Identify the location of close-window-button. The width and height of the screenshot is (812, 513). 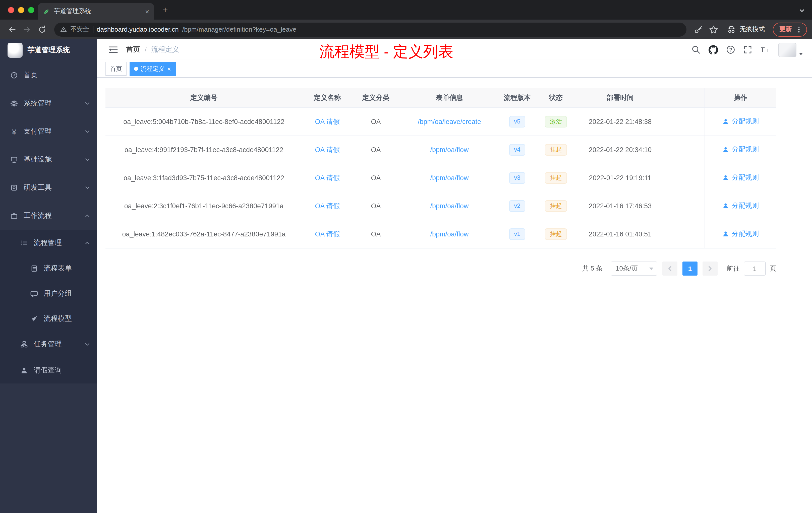
(11, 10).